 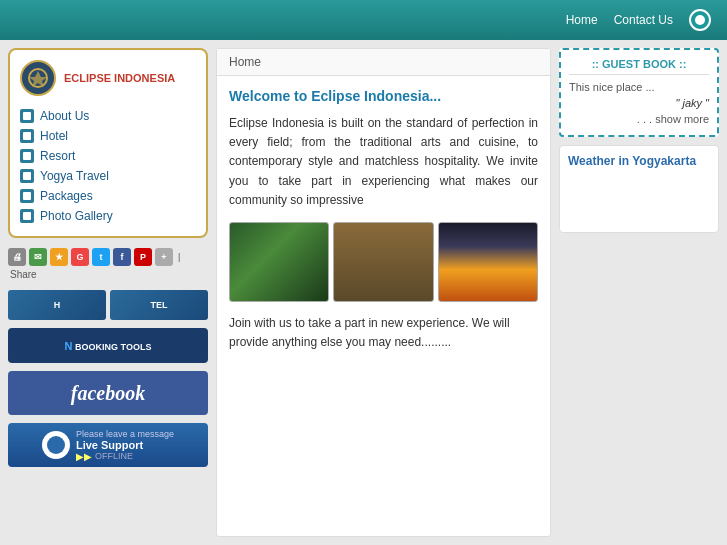 I want to click on menu-item-packages: Packages, so click(x=108, y=196).